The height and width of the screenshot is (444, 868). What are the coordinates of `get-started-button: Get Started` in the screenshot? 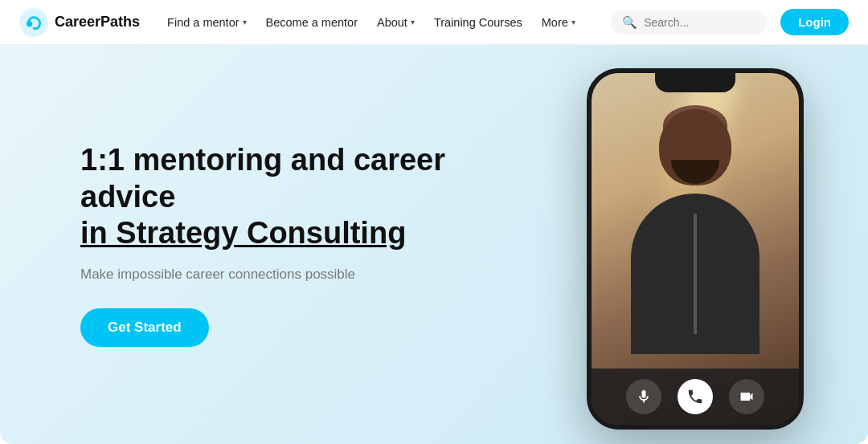 It's located at (145, 328).